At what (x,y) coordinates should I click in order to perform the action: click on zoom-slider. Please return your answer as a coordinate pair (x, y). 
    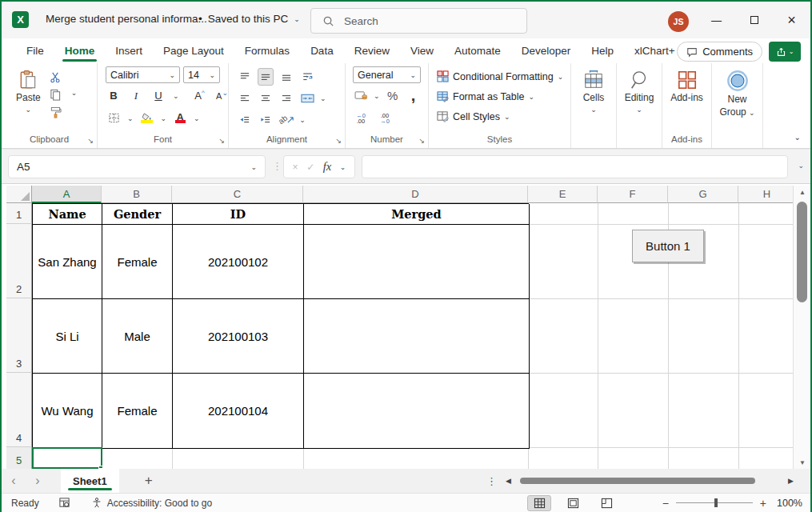
    Looking at the image, I should click on (714, 502).